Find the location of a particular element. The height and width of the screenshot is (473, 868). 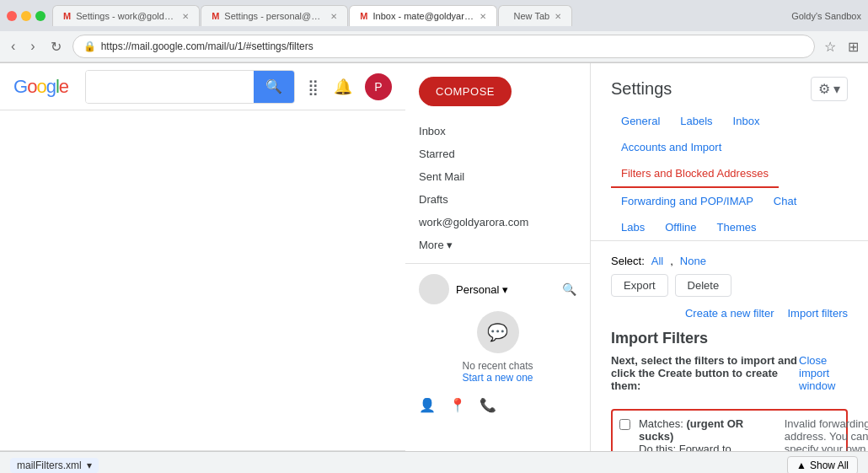

tab-labels: Labels is located at coordinates (696, 121).